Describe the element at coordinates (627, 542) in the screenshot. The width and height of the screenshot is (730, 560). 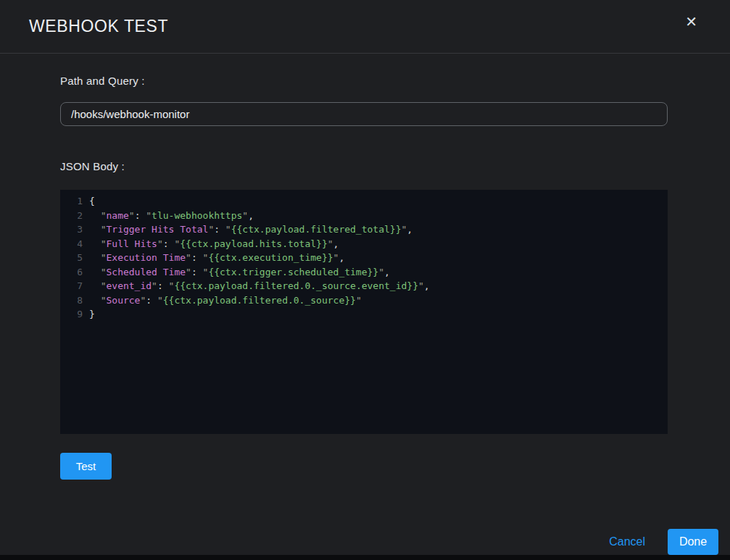
I see `cancel-button: Cancel` at that location.